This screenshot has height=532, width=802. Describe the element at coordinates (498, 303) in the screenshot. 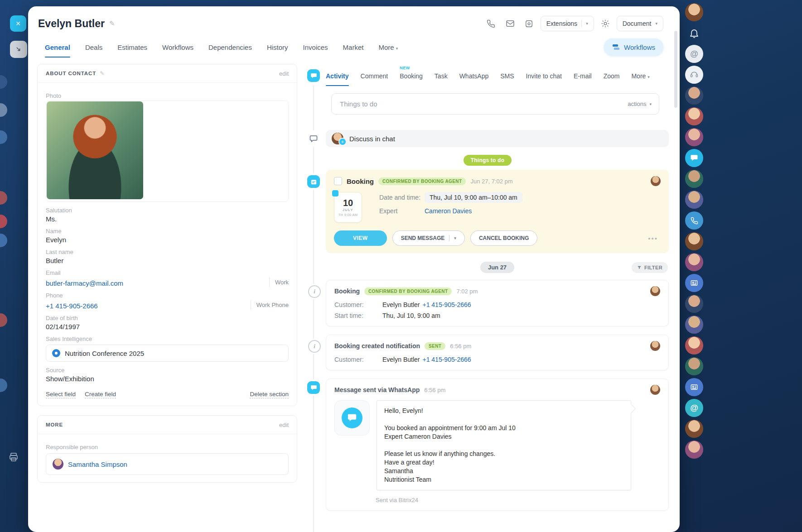

I see `booking-entry: Booking CONFIRMED BY BOOKING AGENT 7:02 …` at that location.